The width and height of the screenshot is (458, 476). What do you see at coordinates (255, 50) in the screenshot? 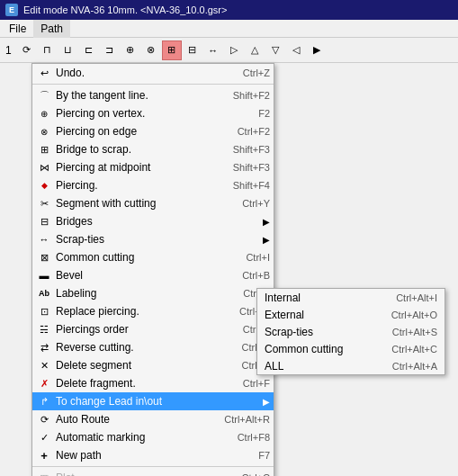
I see `tb-btn-12: △` at bounding box center [255, 50].